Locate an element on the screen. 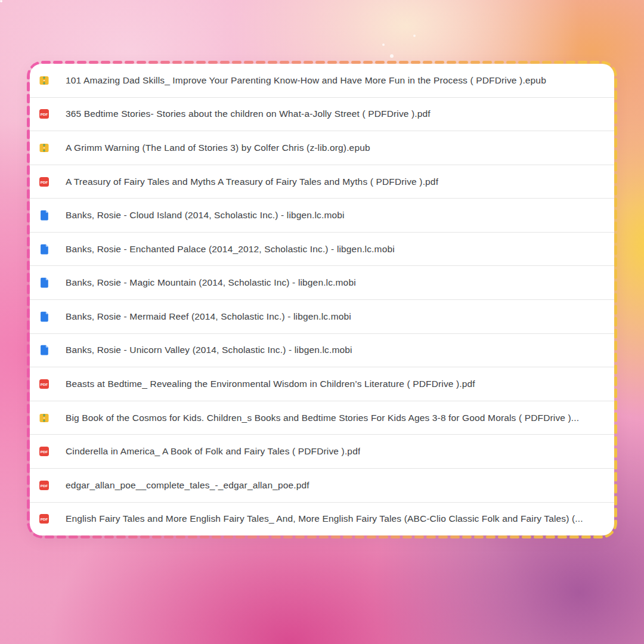 This screenshot has width=644, height=644. file-row: Big Book of the Cosmos for Kids. Childre… is located at coordinates (322, 419).